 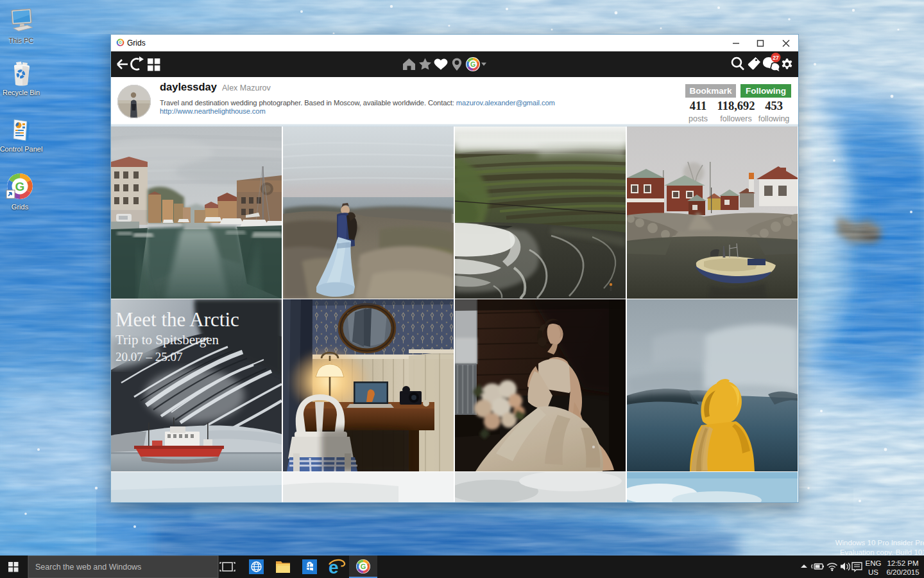 I want to click on svg-text: 20.07 – 25.07, so click(x=149, y=357).